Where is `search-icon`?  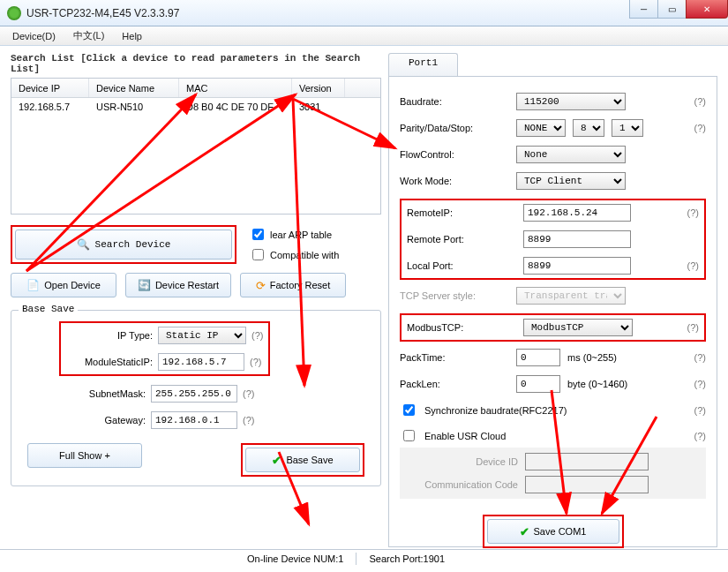 search-icon is located at coordinates (83, 245).